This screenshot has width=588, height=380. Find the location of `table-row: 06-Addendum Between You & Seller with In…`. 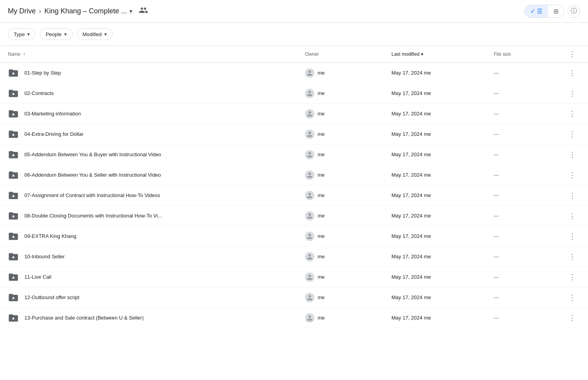

table-row: 06-Addendum Between You & Seller with In… is located at coordinates (294, 175).